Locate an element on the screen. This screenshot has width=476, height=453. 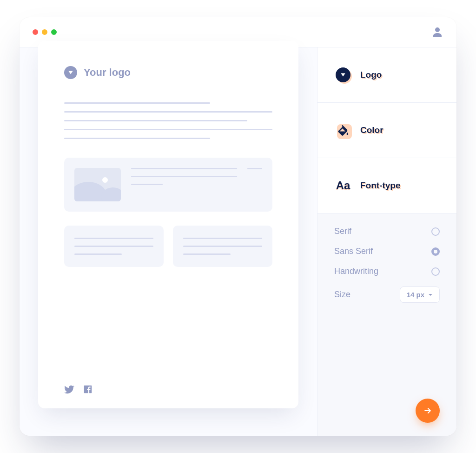
media-block-placeholder is located at coordinates (168, 185).